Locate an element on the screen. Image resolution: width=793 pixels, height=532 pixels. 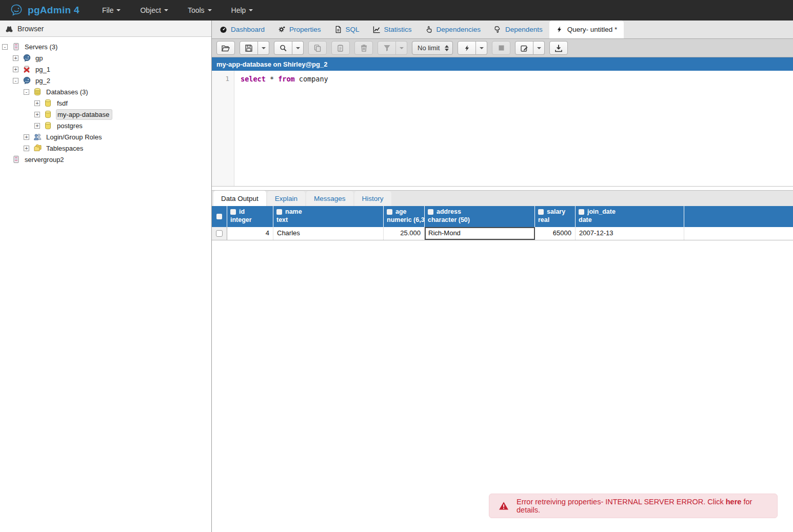
results-header-row: id integer name text age numeric (6,3) a… is located at coordinates (503, 216).